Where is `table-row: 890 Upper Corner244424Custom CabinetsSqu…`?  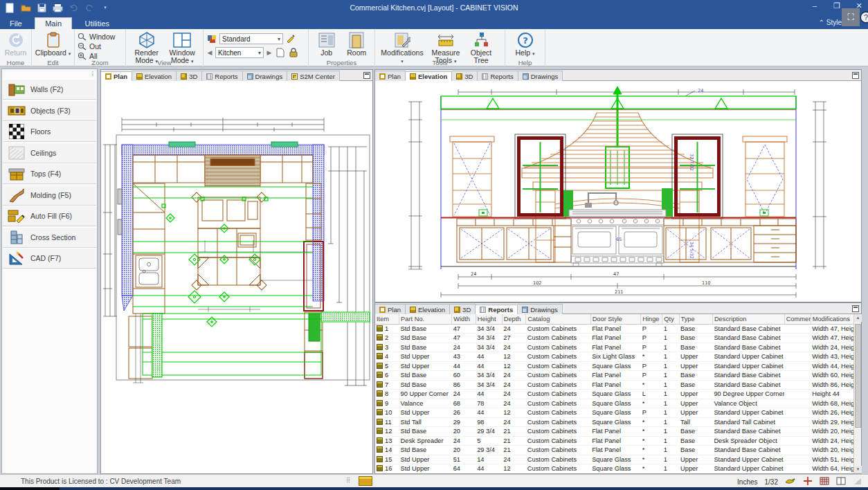 table-row: 890 Upper Corner244424Custom CabinetsSqu… is located at coordinates (615, 394).